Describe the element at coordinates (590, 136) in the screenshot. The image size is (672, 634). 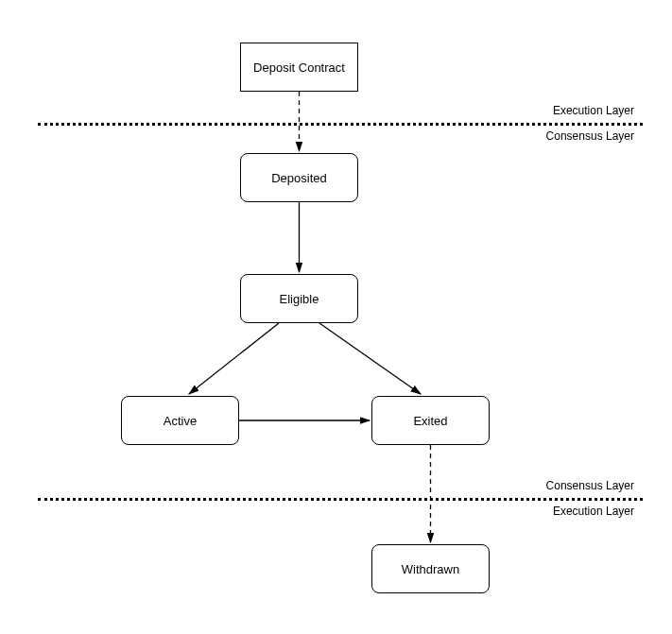
I see `layer-label-cons-upper: Consensus Layer` at that location.